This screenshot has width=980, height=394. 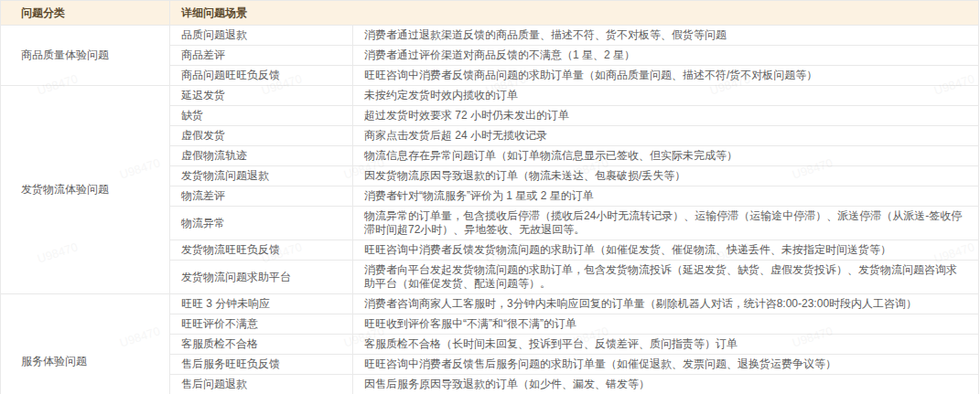 I want to click on scenario-name-cell: 售后服务旺旺负反馈, so click(x=262, y=365).